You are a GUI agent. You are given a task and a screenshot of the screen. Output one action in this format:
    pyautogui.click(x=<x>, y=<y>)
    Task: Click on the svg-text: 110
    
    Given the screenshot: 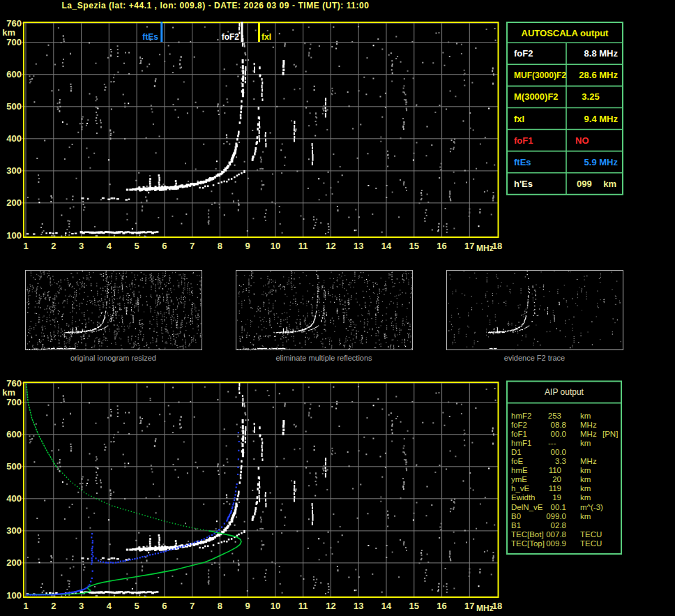 What is the action you would take?
    pyautogui.click(x=555, y=470)
    